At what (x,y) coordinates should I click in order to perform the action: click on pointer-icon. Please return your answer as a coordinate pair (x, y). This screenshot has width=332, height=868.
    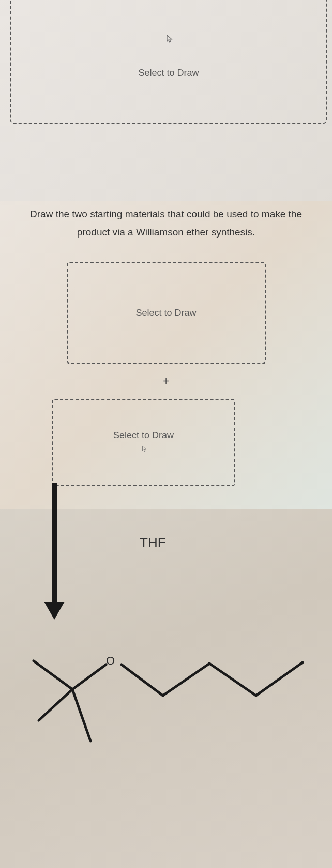
    Looking at the image, I should click on (169, 40).